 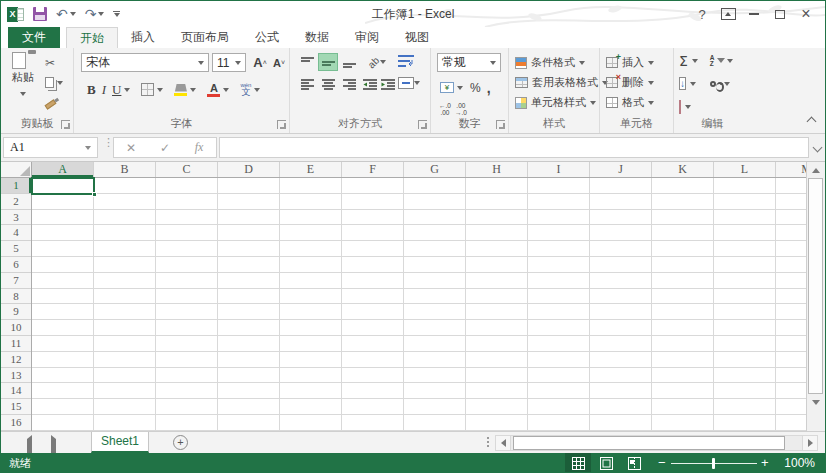 What do you see at coordinates (16, 297) in the screenshot?
I see `row-header-8: 8` at bounding box center [16, 297].